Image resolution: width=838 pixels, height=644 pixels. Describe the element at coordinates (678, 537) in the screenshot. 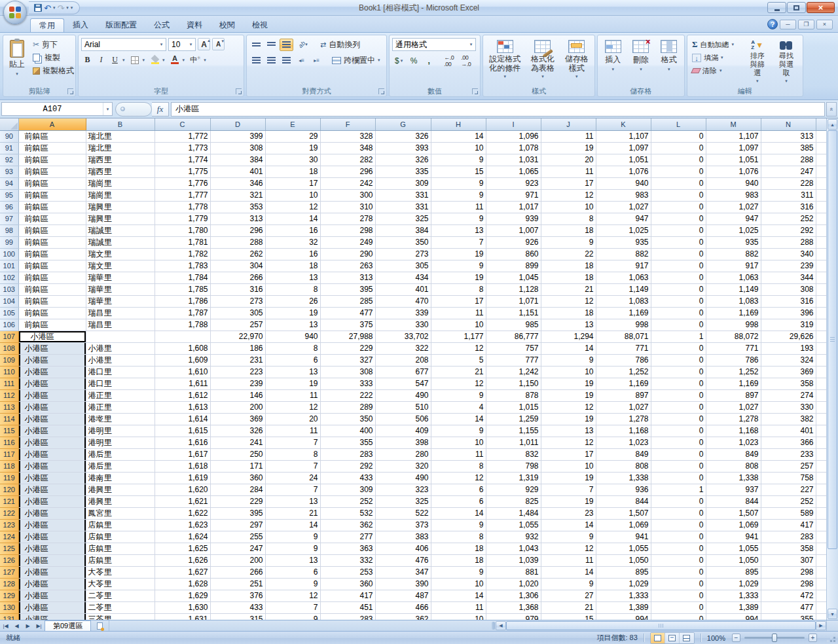

I see `cell-L124: 0` at that location.